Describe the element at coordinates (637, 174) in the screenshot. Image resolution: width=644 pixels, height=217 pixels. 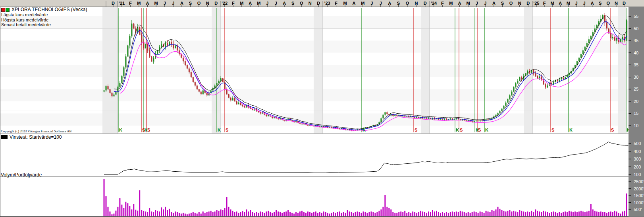
I see `vinstest-tick-label: 100` at that location.